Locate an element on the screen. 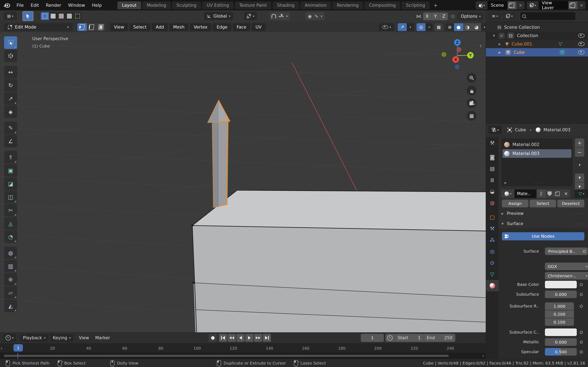 The image size is (588, 367). users-count-button: 2 is located at coordinates (541, 194).